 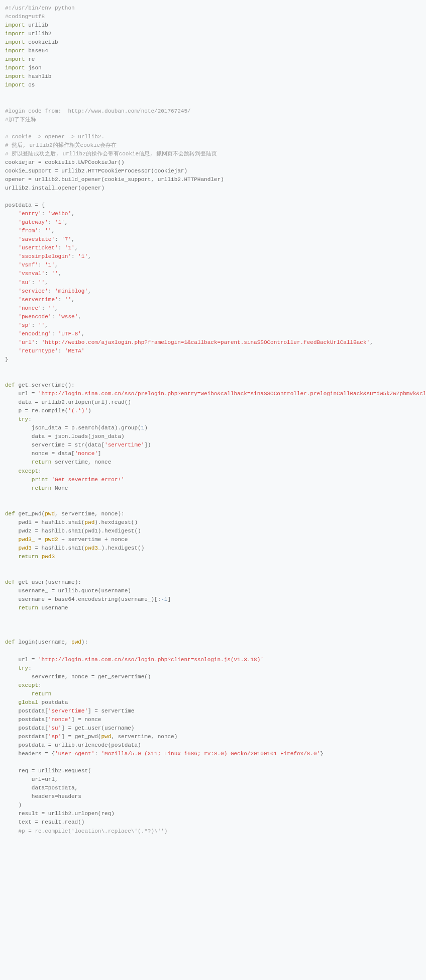 I want to click on code-token: #!/usr/bin/env python, so click(x=40, y=8).